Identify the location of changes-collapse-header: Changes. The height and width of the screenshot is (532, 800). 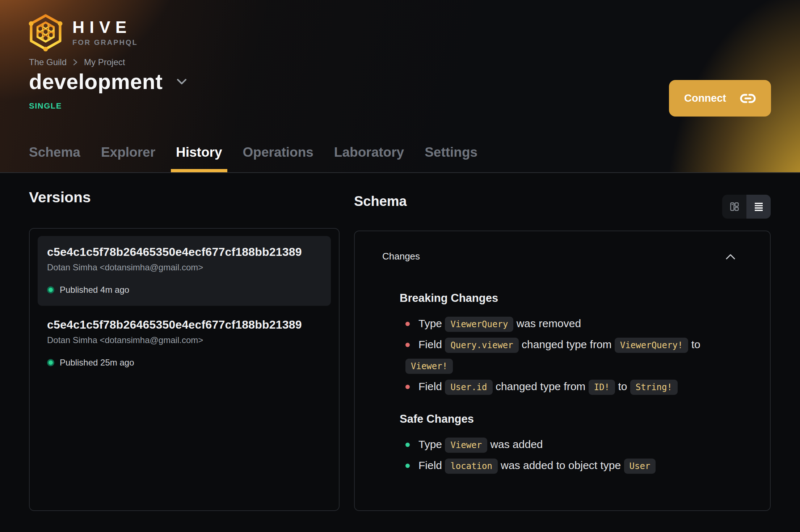
(563, 256).